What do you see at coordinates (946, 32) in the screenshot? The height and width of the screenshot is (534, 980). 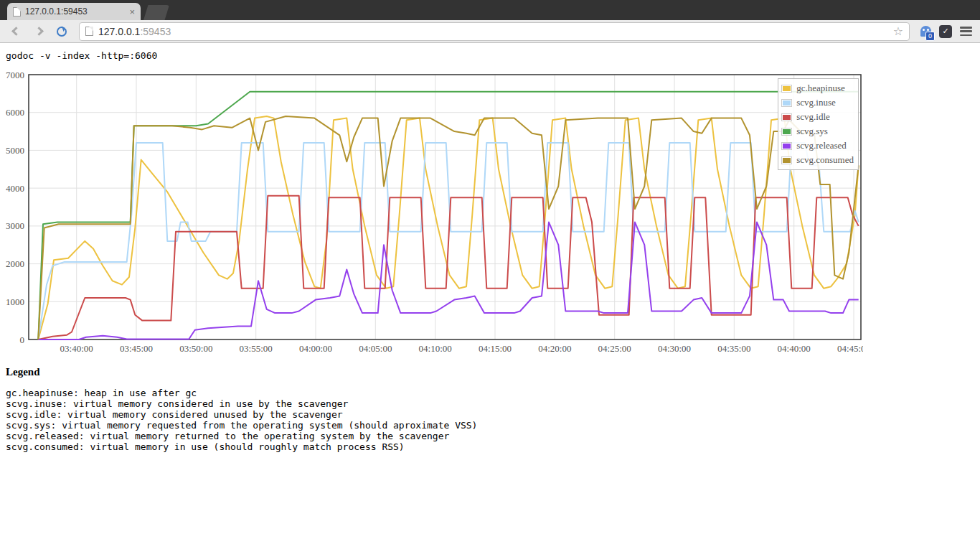 I see `checkmark-icon: ✓` at bounding box center [946, 32].